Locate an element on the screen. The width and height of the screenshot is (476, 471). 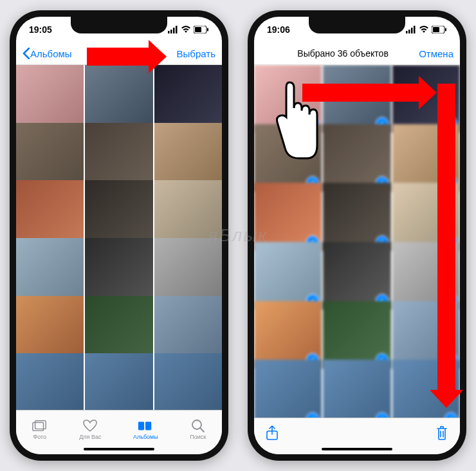
back-button: Альбомы is located at coordinates (48, 53).